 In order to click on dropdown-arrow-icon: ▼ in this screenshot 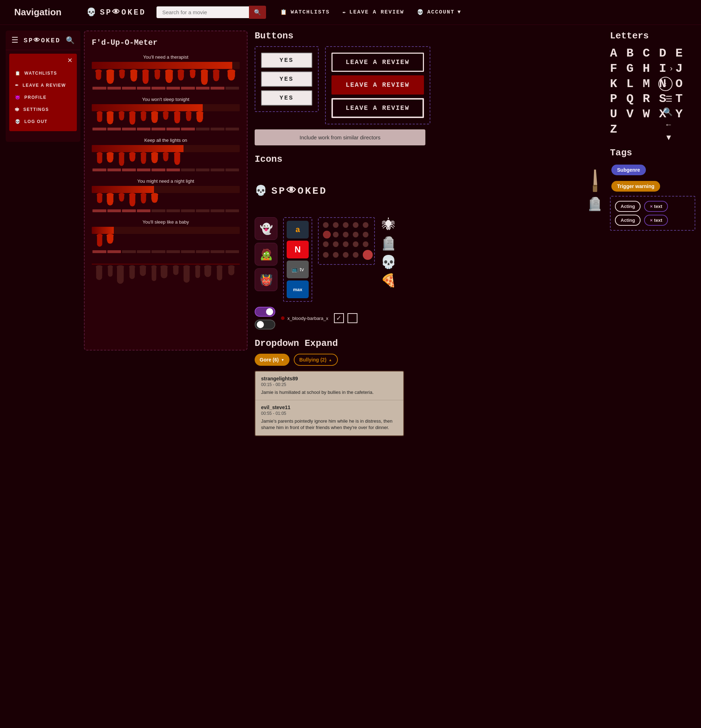, I will do `click(668, 137)`.